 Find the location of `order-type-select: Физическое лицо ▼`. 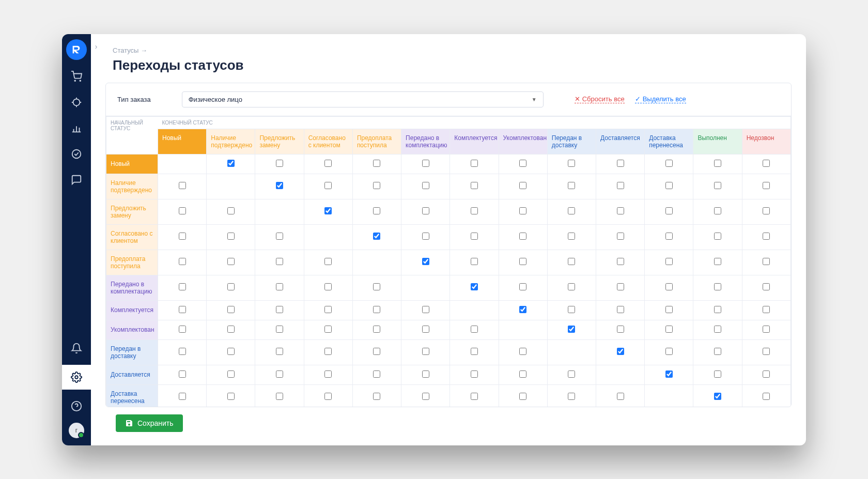

order-type-select: Физическое лицо ▼ is located at coordinates (363, 99).